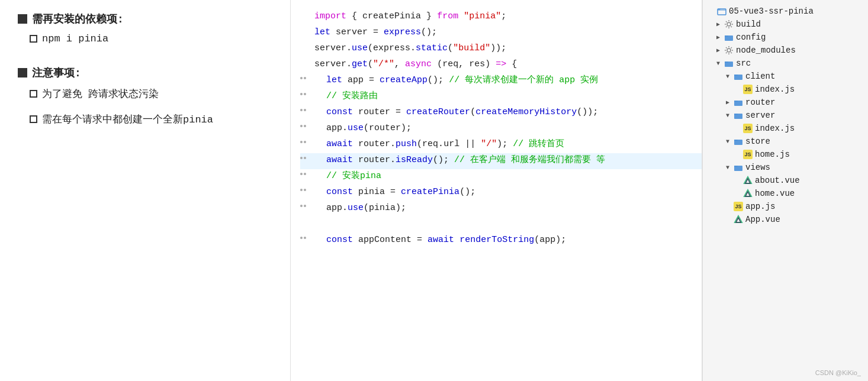 The image size is (868, 381). I want to click on vue-icon-app, so click(738, 219).